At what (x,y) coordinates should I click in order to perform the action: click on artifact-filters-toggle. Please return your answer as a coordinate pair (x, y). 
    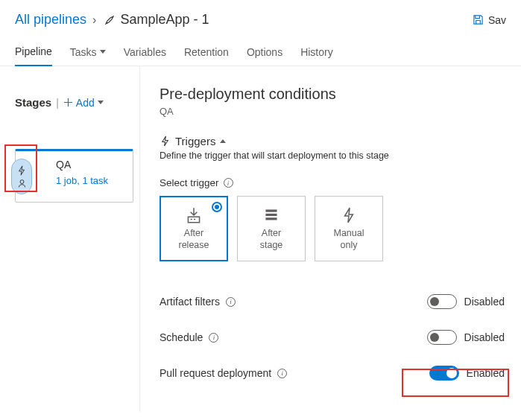
    Looking at the image, I should click on (442, 302).